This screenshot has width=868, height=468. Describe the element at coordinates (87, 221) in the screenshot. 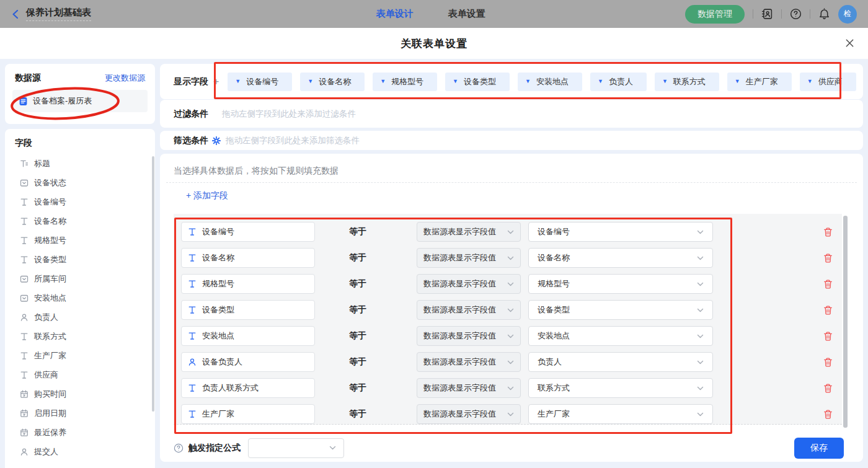

I see `field-item: 设备名称` at that location.